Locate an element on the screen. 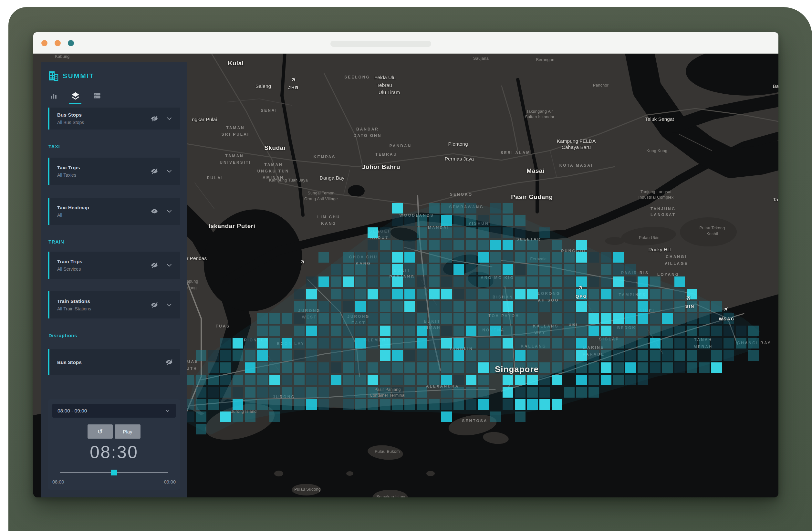 The width and height of the screenshot is (812, 531). time-slider-labels: 08:00 09:00 is located at coordinates (114, 482).